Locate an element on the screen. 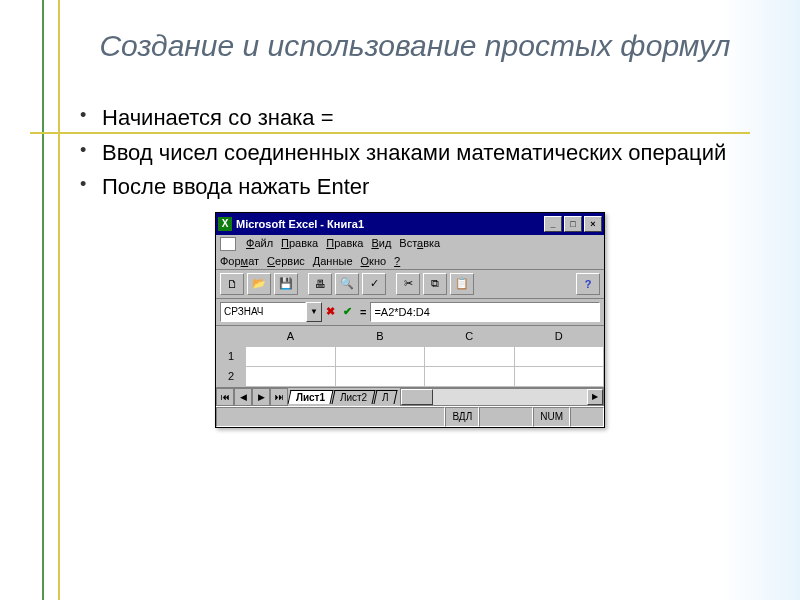  tab-nav-last-icon: ⏭ is located at coordinates (279, 397).